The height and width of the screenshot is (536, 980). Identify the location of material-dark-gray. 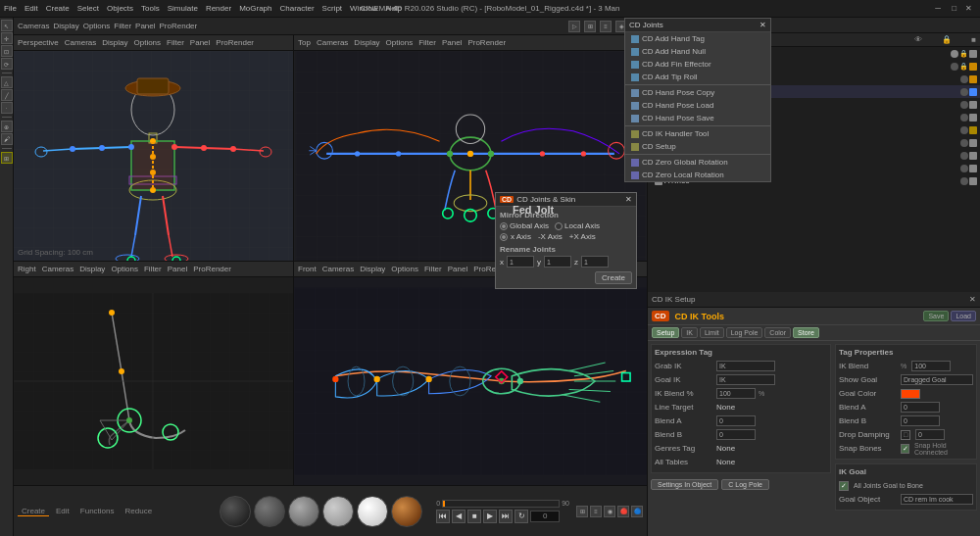
(270, 512).